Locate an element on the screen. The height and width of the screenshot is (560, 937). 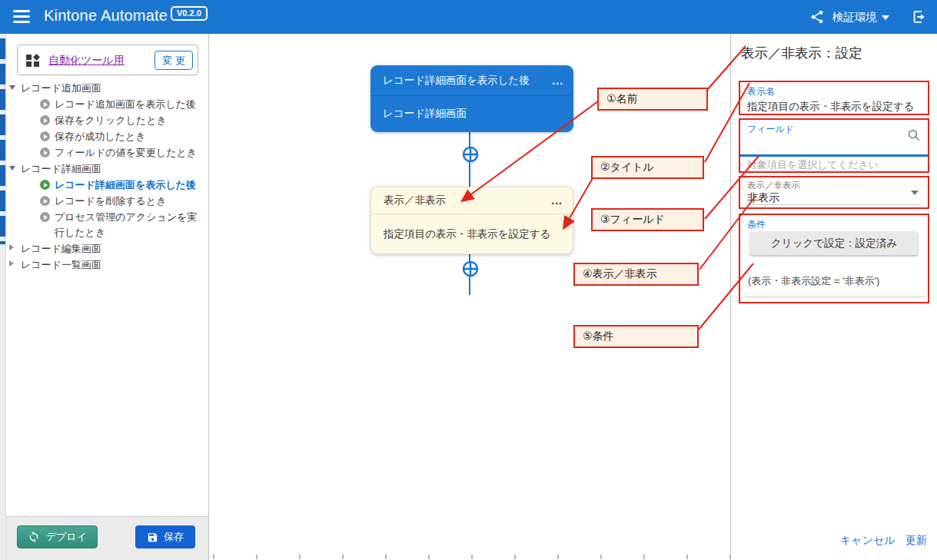
action-node-subtitle: 指定項目の表示・非表示を設定する is located at coordinates (467, 234).